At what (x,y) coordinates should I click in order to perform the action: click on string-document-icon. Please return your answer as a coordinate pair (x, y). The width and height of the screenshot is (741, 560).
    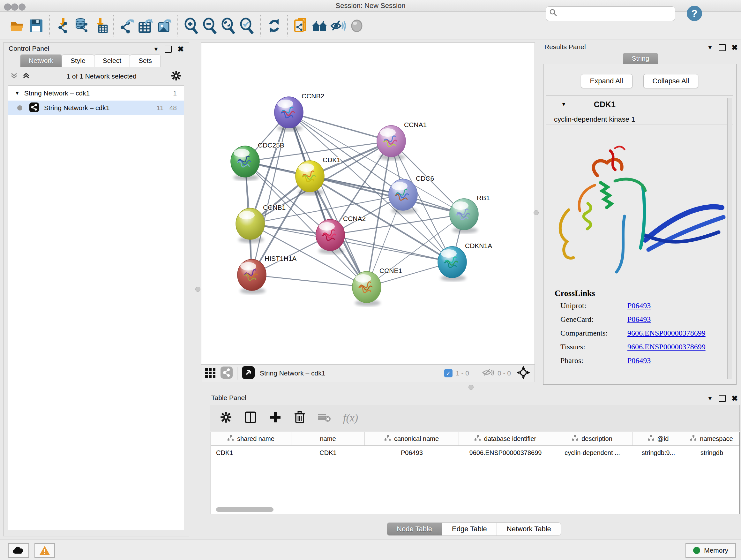
    Looking at the image, I should click on (301, 26).